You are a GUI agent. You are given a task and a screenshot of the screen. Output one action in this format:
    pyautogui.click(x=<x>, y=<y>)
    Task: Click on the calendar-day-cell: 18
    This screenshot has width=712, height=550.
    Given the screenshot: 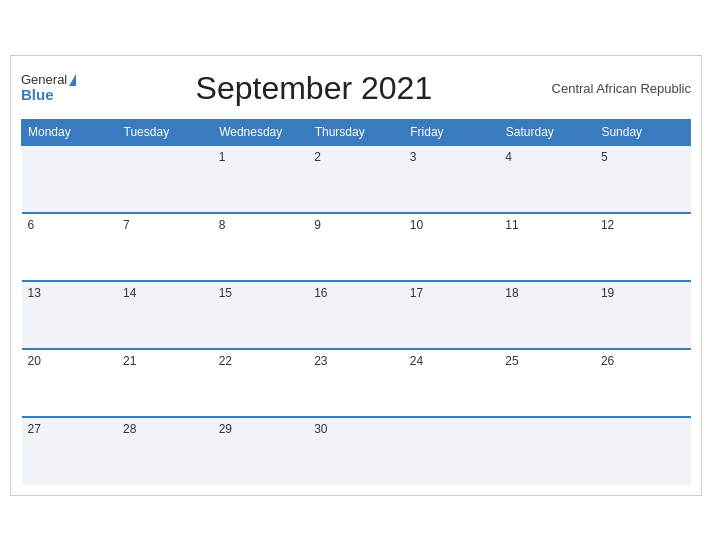 What is the action you would take?
    pyautogui.click(x=547, y=315)
    